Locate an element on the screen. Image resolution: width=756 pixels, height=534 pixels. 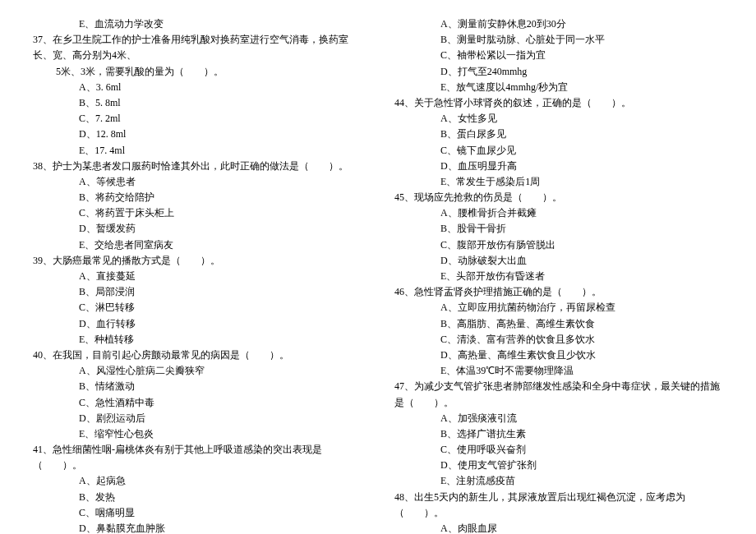
q44-option-a: A、女性多见 is located at coordinates (559, 118).